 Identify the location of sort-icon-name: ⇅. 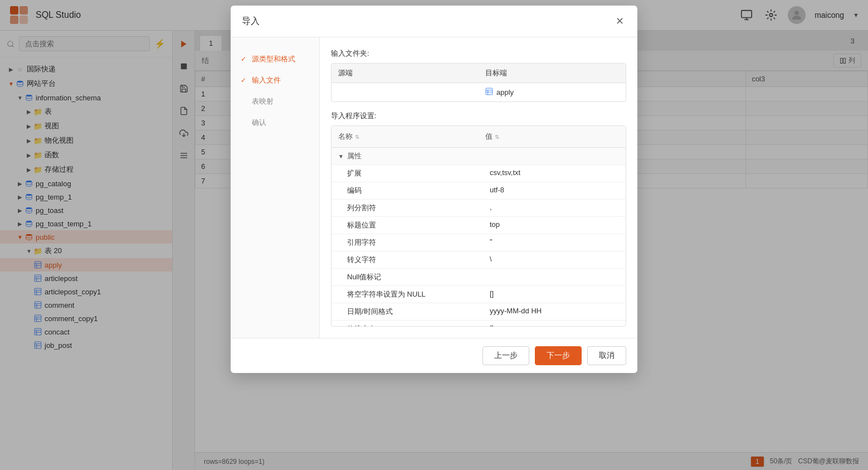
(357, 137).